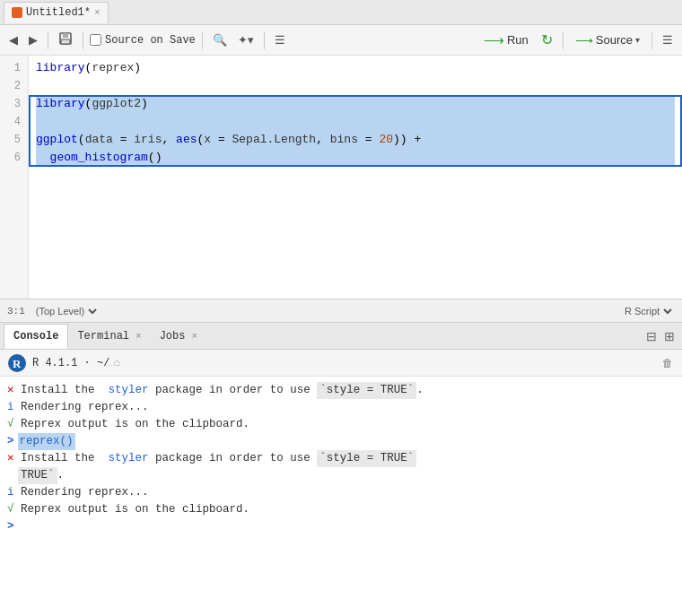  Describe the element at coordinates (420, 391) in the screenshot. I see `console-text-1c: .` at that location.